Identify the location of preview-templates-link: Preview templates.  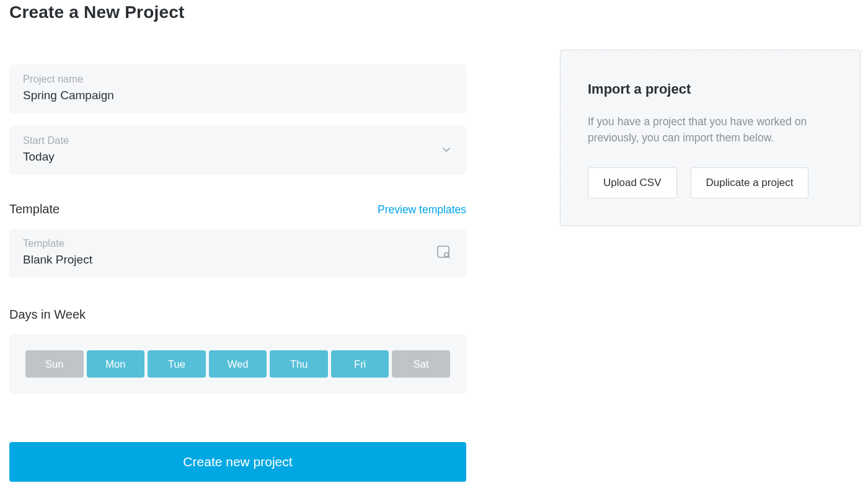
(422, 210).